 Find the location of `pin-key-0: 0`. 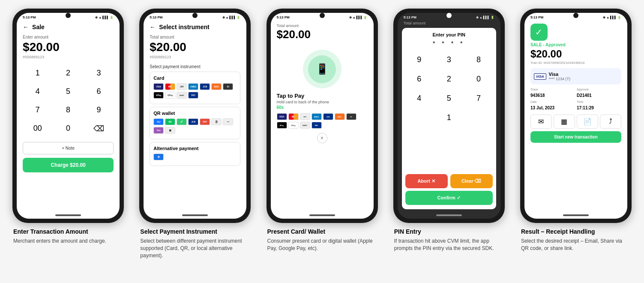

pin-key-0: 0 is located at coordinates (478, 79).